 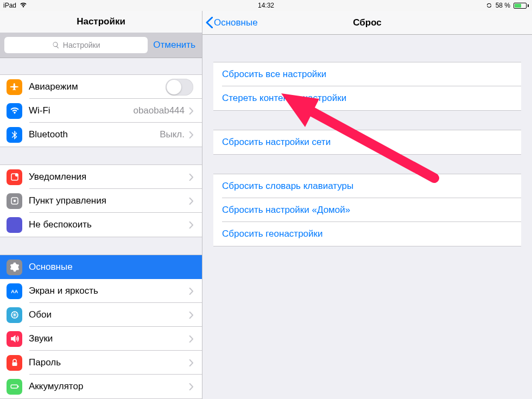 What do you see at coordinates (56, 45) in the screenshot?
I see `search-icon` at bounding box center [56, 45].